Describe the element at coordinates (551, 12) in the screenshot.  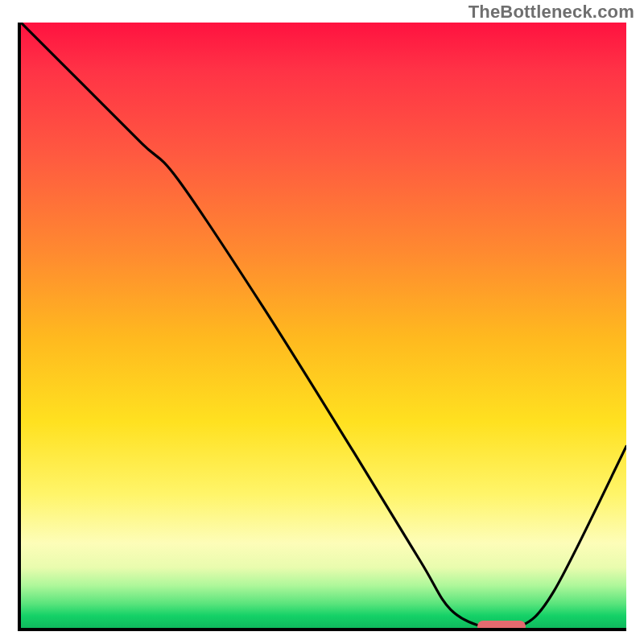
I see `watermark-label: TheBottleneck.com` at that location.